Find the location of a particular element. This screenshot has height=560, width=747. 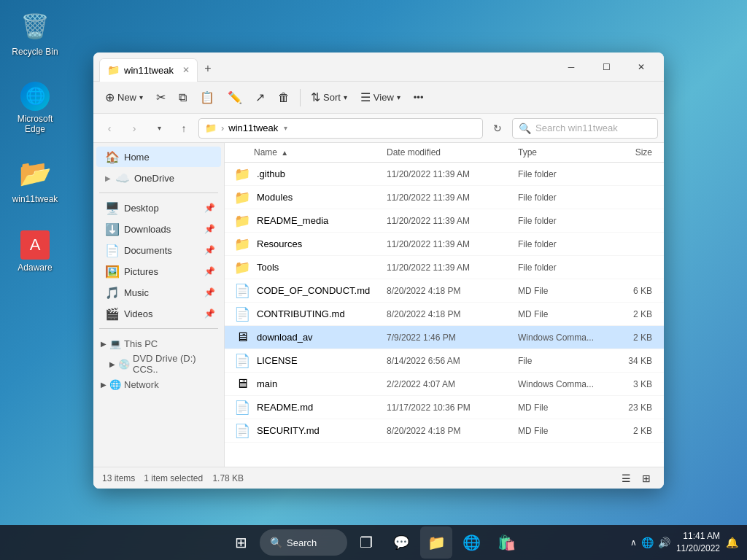

view-chevron-icon: ▾ is located at coordinates (398, 98).